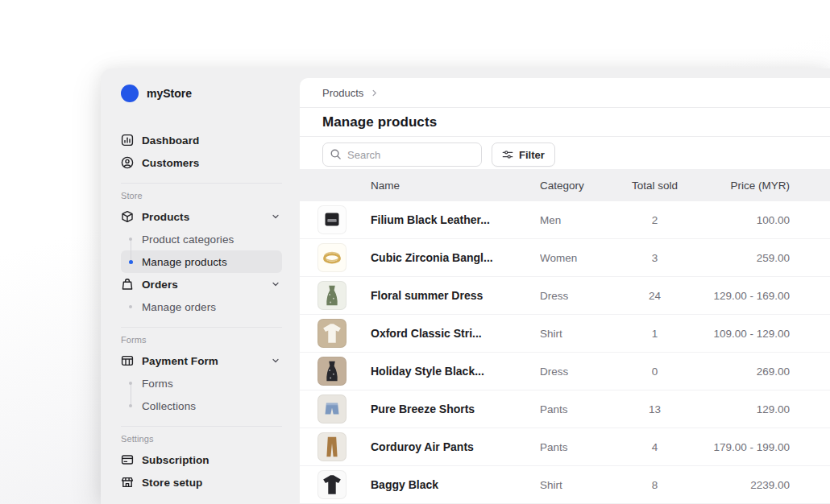 The width and height of the screenshot is (830, 504). Describe the element at coordinates (201, 140) in the screenshot. I see `sidebar-item-dashboard: Dashboard` at that location.